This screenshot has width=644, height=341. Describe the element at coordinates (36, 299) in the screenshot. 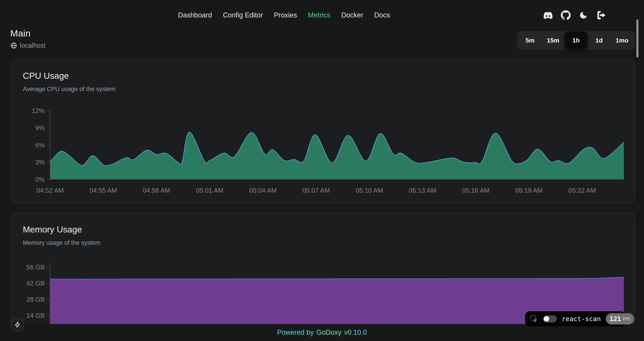

I see `svg-text: 28 GB` at that location.